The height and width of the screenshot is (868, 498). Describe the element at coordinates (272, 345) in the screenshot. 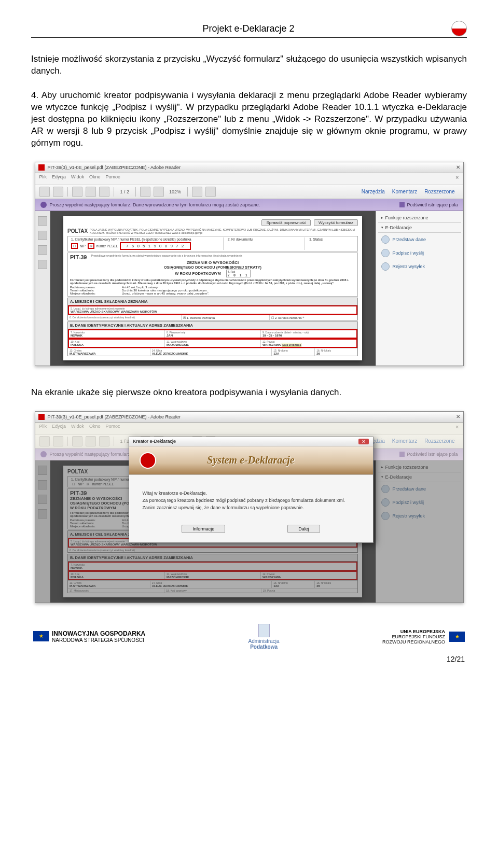

I see `b12v: WARSZAWA` at that location.